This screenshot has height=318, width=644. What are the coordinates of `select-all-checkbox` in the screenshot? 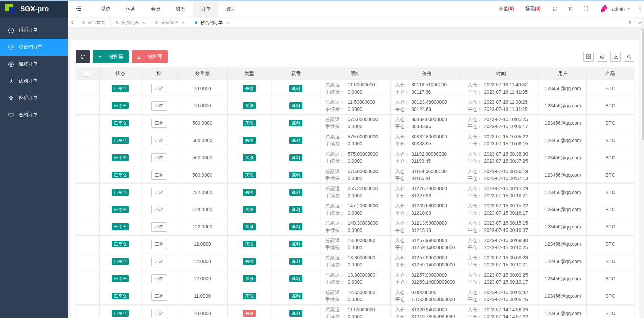 It's located at (87, 74).